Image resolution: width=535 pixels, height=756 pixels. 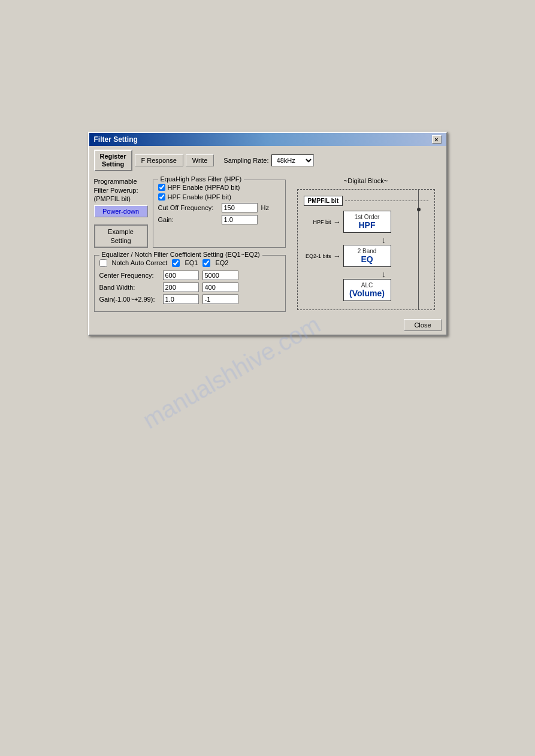 What do you see at coordinates (367, 256) in the screenshot?
I see `eq-signal-block: 2 Band EQ` at bounding box center [367, 256].